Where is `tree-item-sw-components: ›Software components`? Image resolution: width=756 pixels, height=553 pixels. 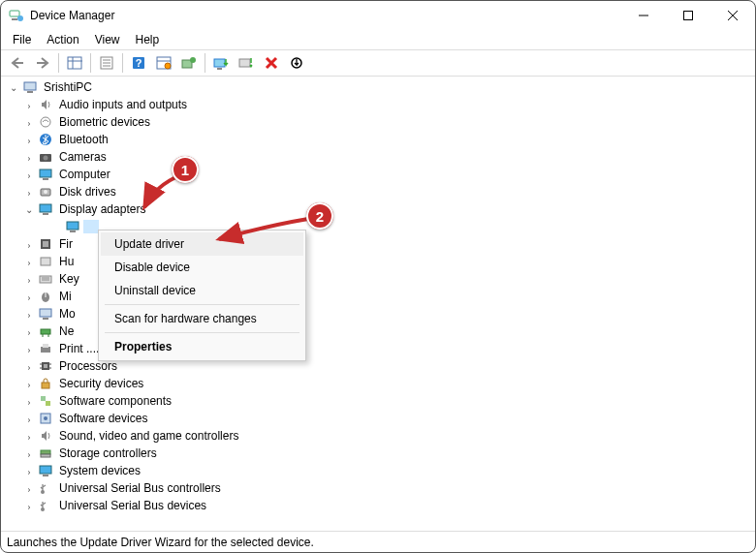 tree-item-sw-components: ›Software components is located at coordinates (380, 401).